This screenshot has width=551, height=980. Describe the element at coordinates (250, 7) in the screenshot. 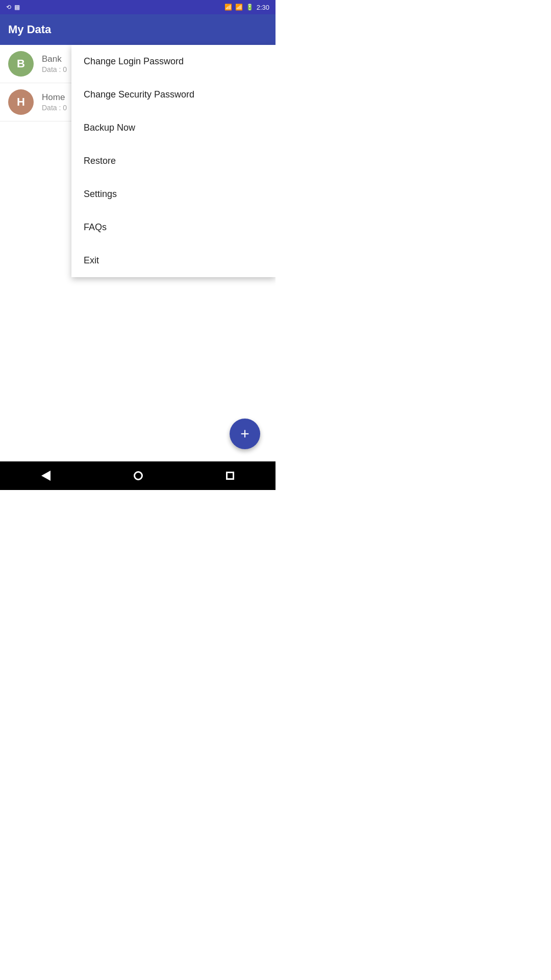

I see `battery-icon: 🔋` at that location.